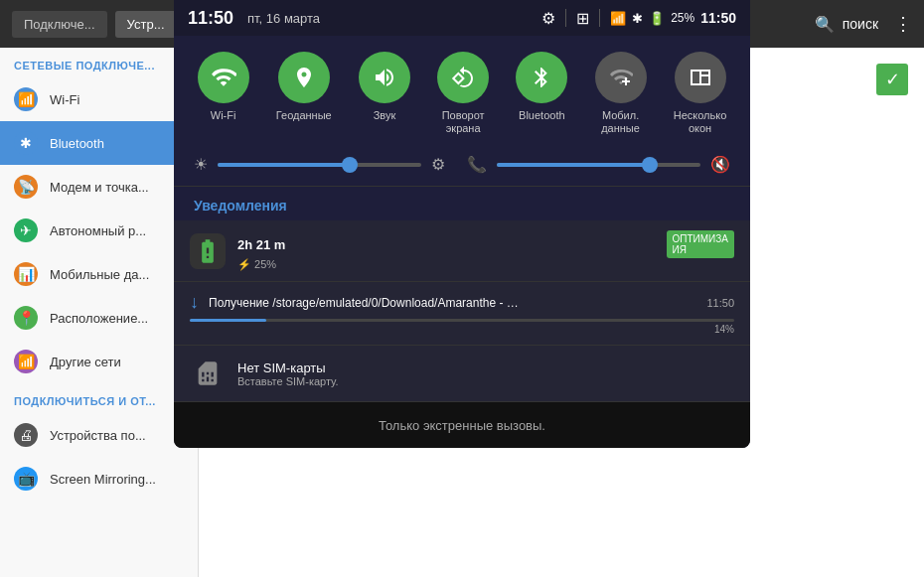 Image resolution: width=924 pixels, height=577 pixels. What do you see at coordinates (462, 320) in the screenshot?
I see `download-progress-bar` at bounding box center [462, 320].